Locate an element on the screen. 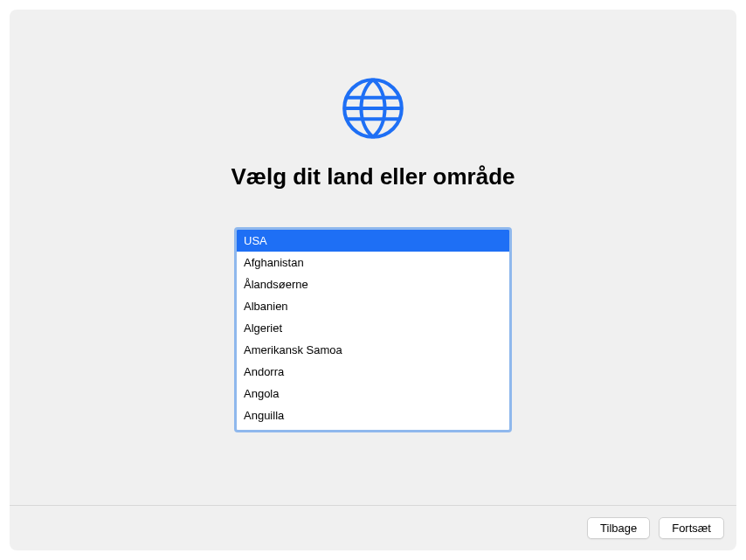 The image size is (746, 560). country-listbox: USAAfghanistanÅlandsøerneAlbanienAlgerie… is located at coordinates (373, 330).